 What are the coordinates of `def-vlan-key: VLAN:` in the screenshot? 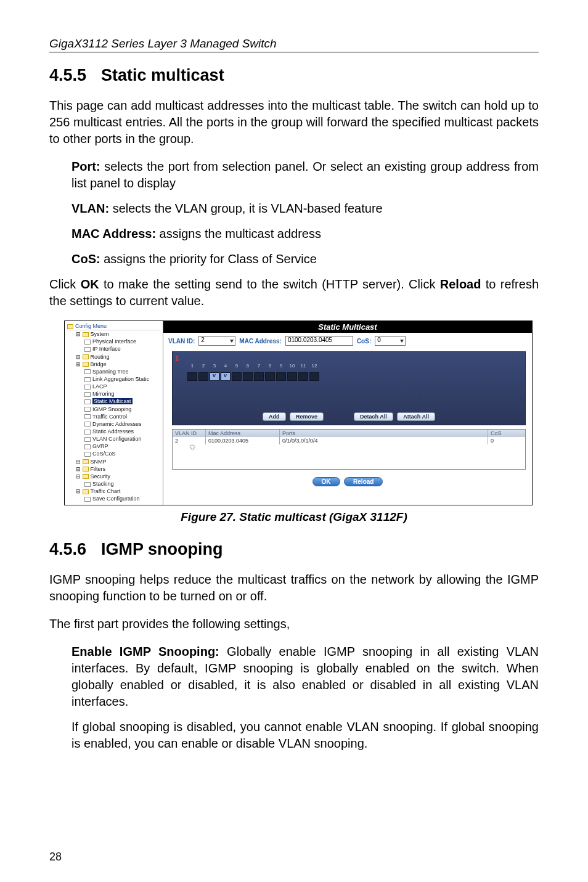 It's located at (90, 208).